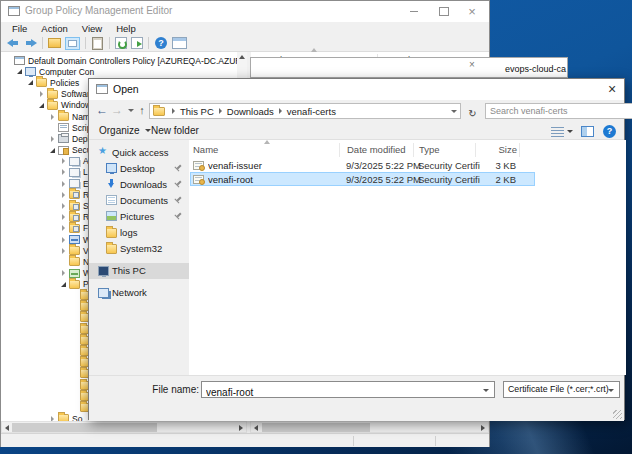 The width and height of the screenshot is (632, 454). I want to click on search-box, so click(558, 111).